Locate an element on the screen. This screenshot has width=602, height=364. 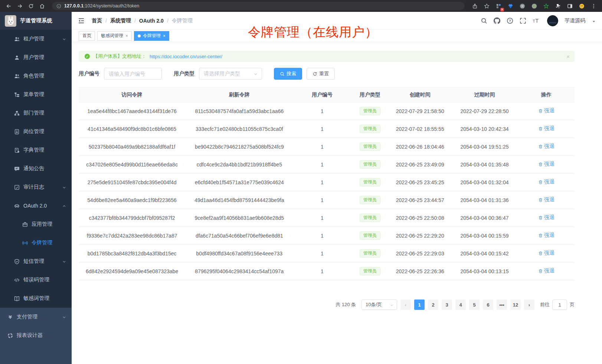
page-button-5: 5 is located at coordinates (474, 305).